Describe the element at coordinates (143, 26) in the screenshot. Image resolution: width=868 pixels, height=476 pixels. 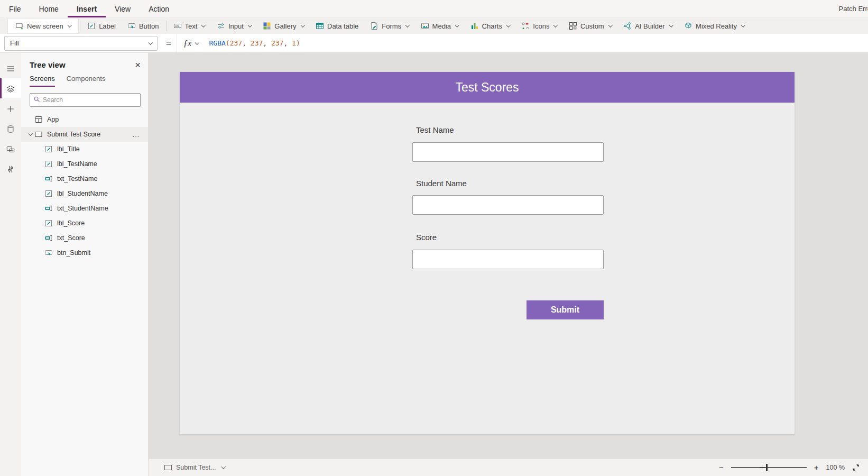
I see `ribbon-button-button: Button` at that location.